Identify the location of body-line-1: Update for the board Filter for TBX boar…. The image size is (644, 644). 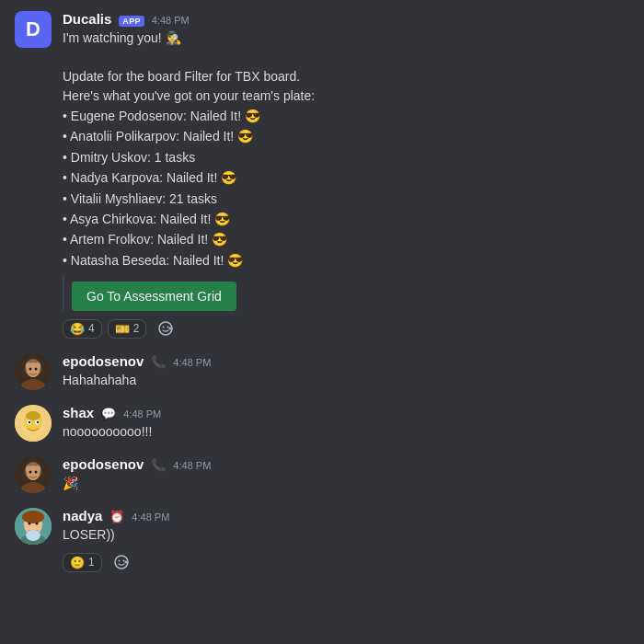
(181, 76).